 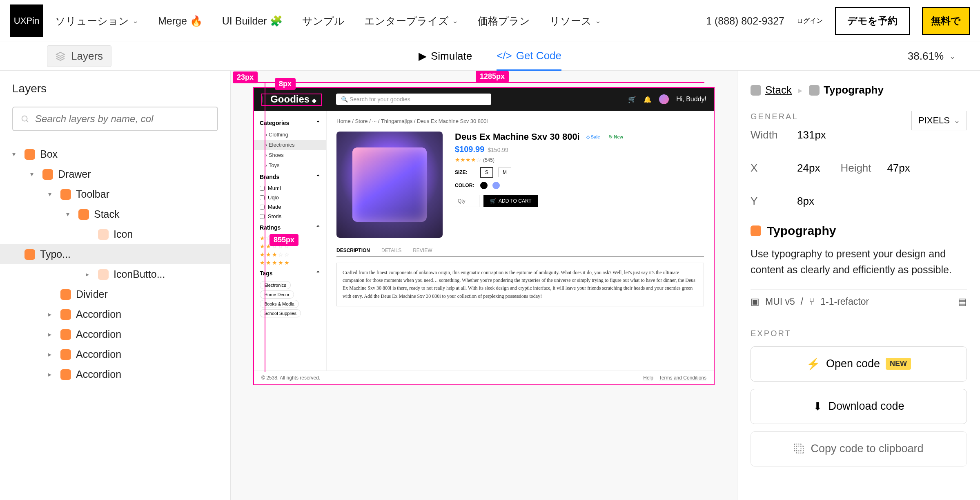 I want to click on y-label: Y, so click(x=769, y=201).